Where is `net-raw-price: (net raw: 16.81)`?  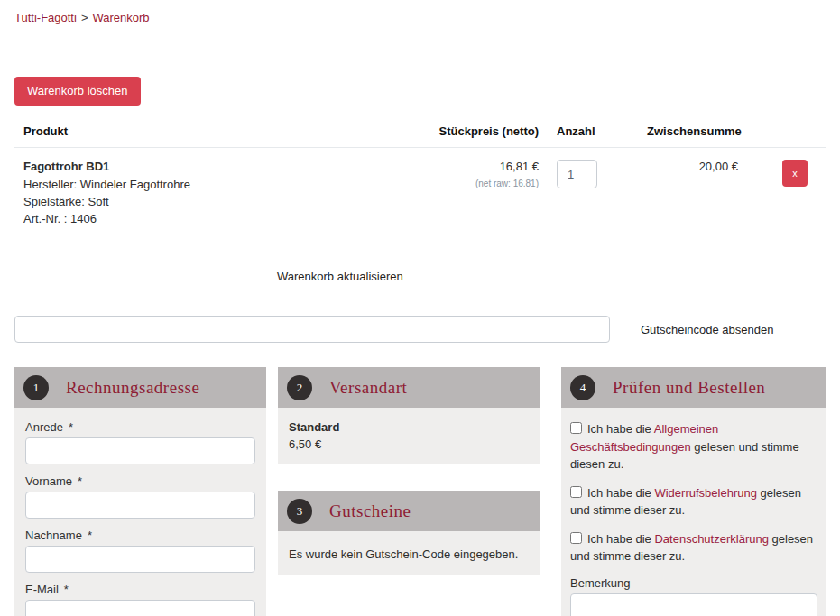 net-raw-price: (net raw: 16.81) is located at coordinates (457, 184).